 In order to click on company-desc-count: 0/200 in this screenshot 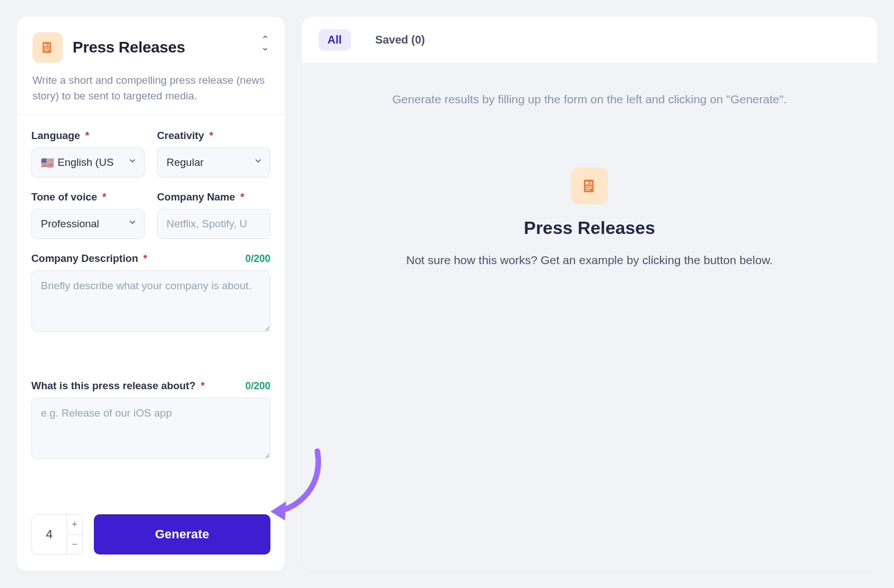, I will do `click(258, 259)`.